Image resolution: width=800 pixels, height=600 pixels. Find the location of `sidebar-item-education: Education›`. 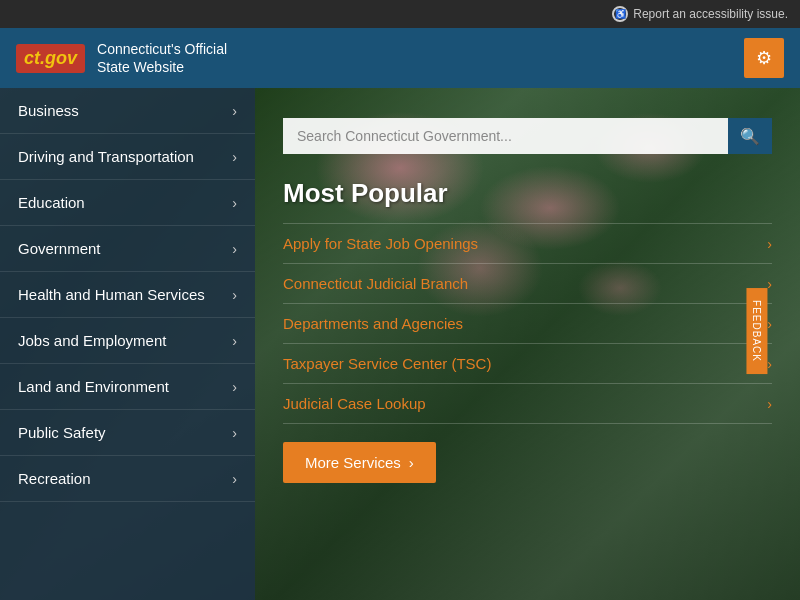

sidebar-item-education: Education› is located at coordinates (128, 203).